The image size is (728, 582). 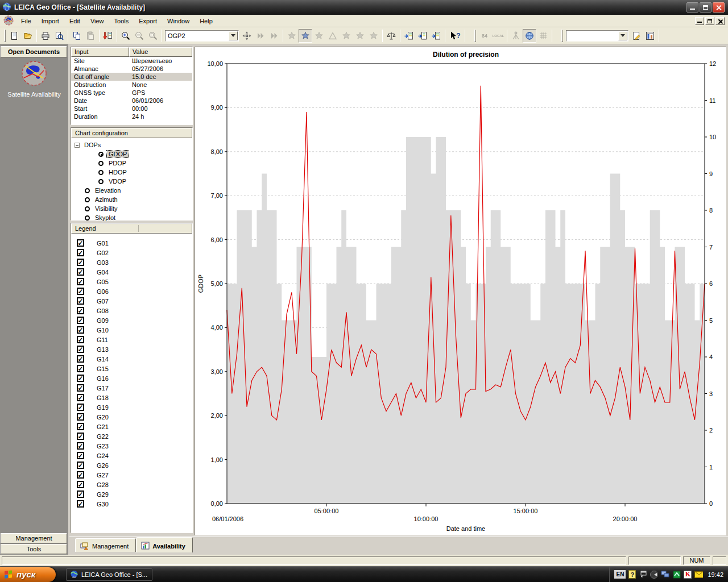 I want to click on coordinate-system-combobox-dropdown-icon, so click(x=623, y=36).